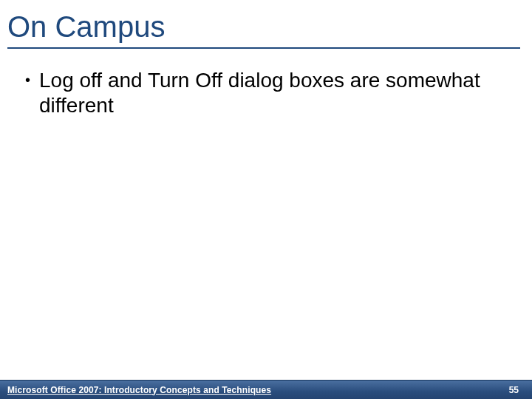 The image size is (532, 399). I want to click on footer-source: Microsoft Office 2007: Introductory Conc…, so click(139, 390).